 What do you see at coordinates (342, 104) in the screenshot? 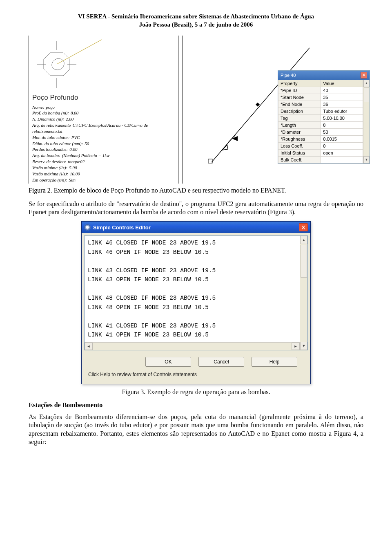
I see `pipe-prop-value: 36` at bounding box center [342, 104].